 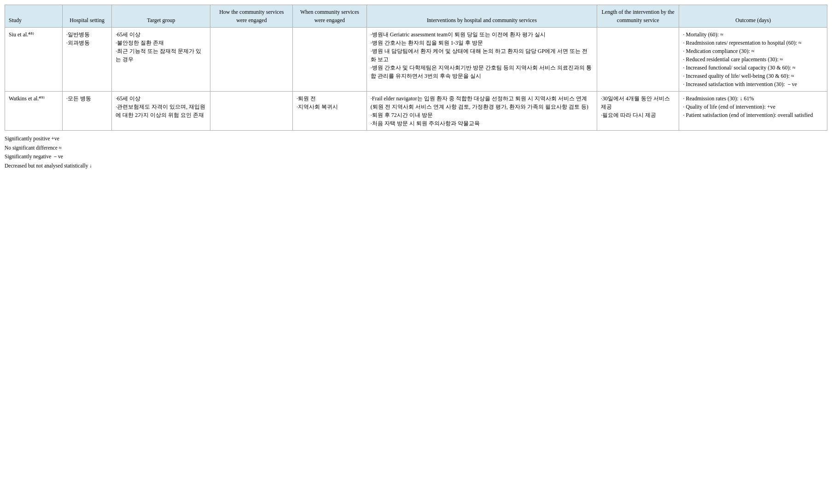 I want to click on table-row: Siu et al.⁴⁸⁾·일반병동·외과병동·65세 이상·불안정한 질환 존…, so click(x=416, y=60).